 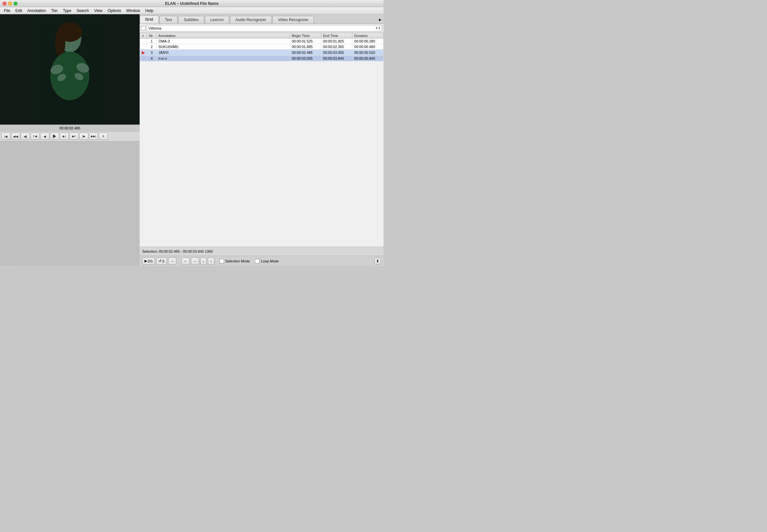 I want to click on left-panel: 00:00:02.485 |◀ ◀◀ ◀| F◀ ◀ ▶| ▶F |▶ ▶▶| …, so click(x=70, y=140).